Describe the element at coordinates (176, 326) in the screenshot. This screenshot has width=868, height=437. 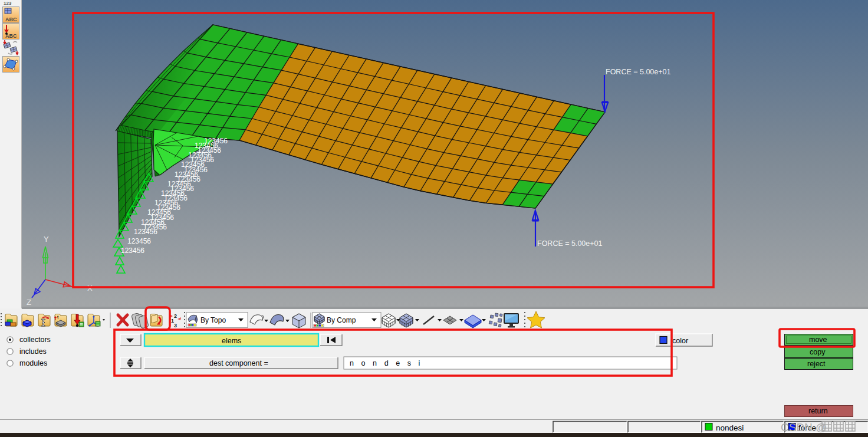
I see `svg-text: 3` at that location.